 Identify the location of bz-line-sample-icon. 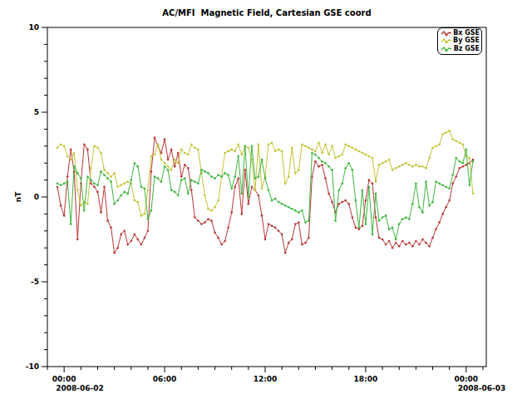
(446, 49).